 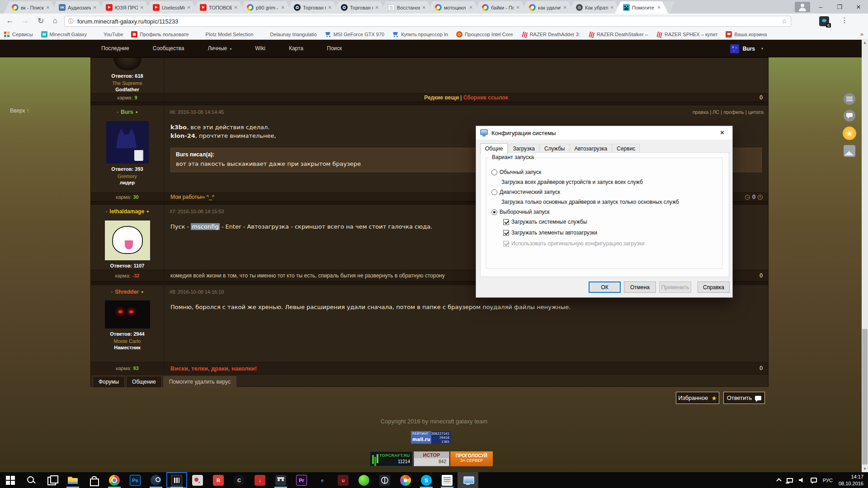 What do you see at coordinates (391, 459) in the screenshot?
I see `topcraft-banner: TOPCRAFT.RU 11214` at bounding box center [391, 459].